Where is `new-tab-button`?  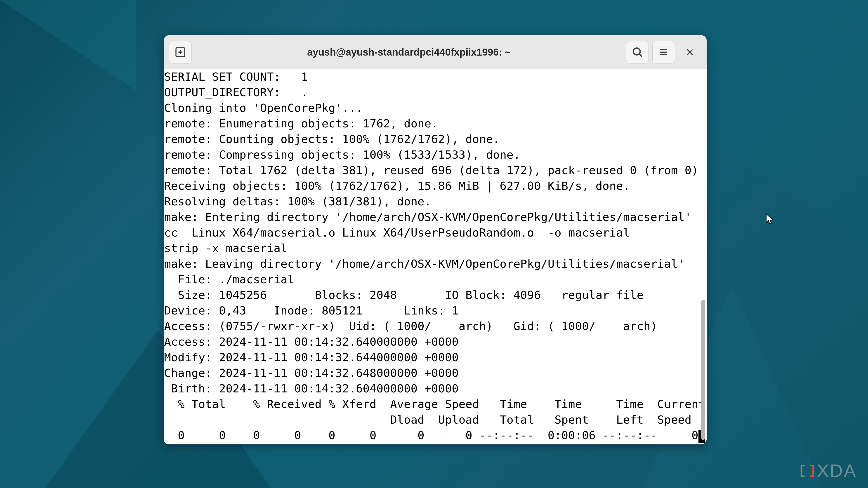 new-tab-button is located at coordinates (181, 52).